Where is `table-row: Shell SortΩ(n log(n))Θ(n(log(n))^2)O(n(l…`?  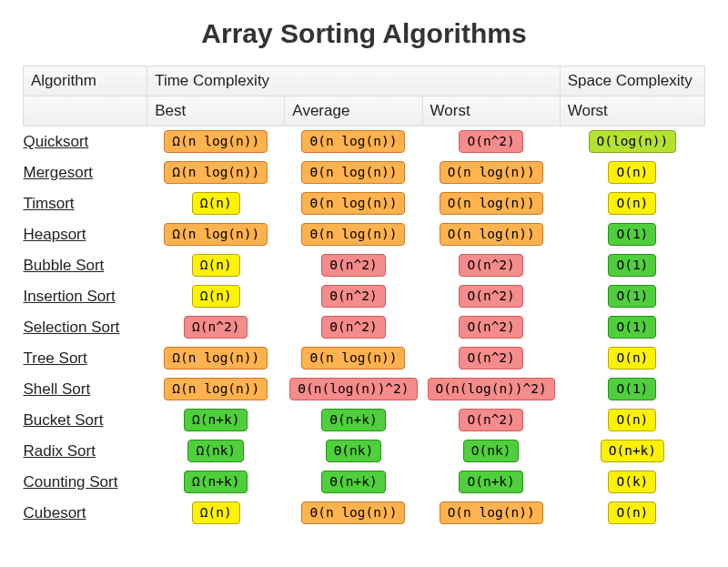
table-row: Shell SortΩ(n log(n))Θ(n(log(n))^2)O(n(l… is located at coordinates (364, 390).